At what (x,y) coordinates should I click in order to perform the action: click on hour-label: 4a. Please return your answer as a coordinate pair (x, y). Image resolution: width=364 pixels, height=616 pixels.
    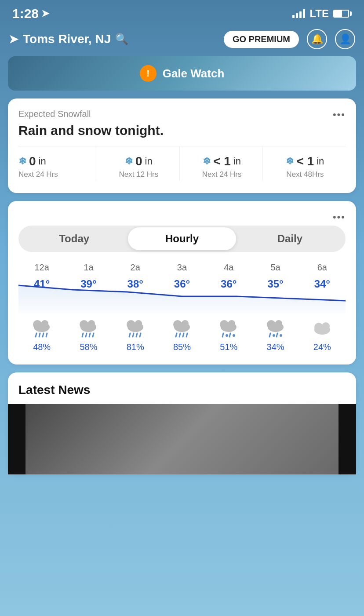
    Looking at the image, I should click on (229, 267).